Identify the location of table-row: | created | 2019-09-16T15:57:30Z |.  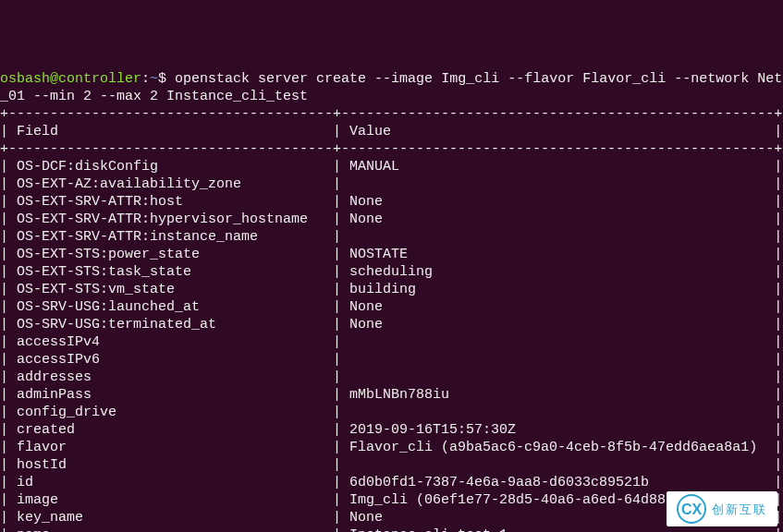
(391, 430).